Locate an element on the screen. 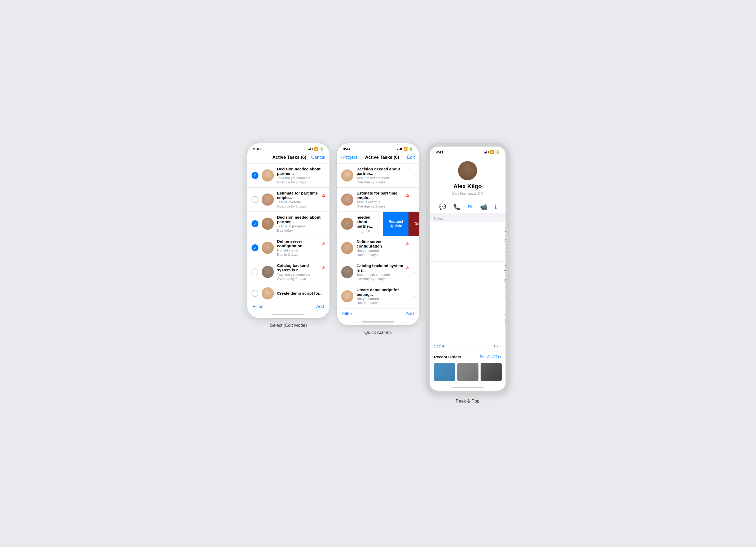 The width and height of the screenshot is (756, 547). profile-section: Alex Kilgo San Francisco, CA is located at coordinates (468, 178).